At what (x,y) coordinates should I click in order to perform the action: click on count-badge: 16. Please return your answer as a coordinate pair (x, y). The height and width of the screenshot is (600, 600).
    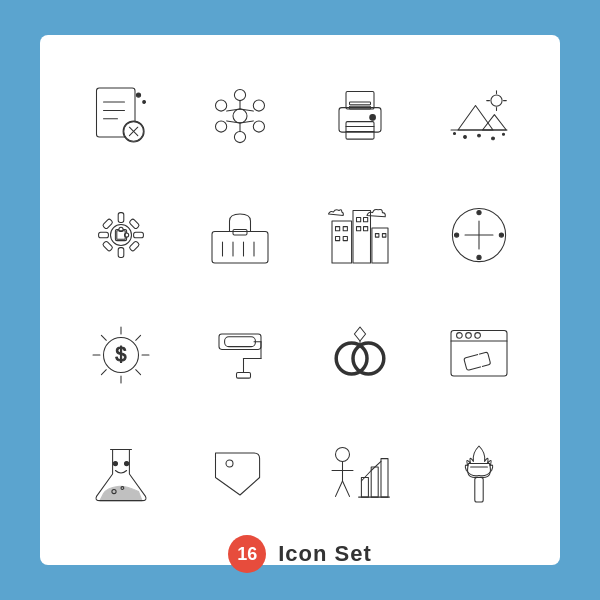
    Looking at the image, I should click on (247, 554).